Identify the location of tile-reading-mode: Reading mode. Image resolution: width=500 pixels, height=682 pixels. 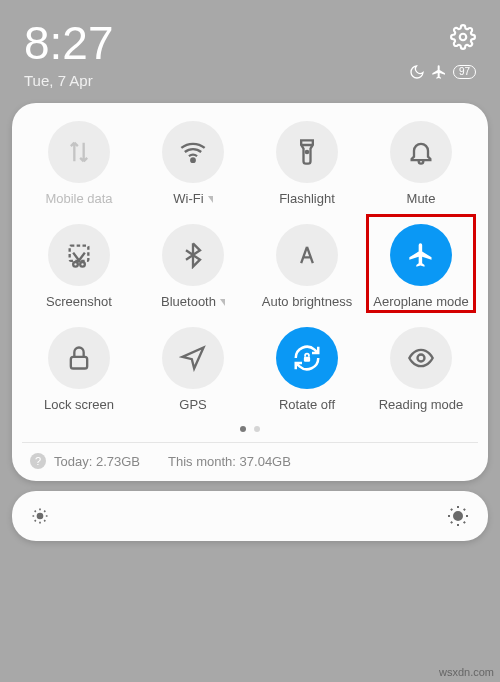
(421, 370).